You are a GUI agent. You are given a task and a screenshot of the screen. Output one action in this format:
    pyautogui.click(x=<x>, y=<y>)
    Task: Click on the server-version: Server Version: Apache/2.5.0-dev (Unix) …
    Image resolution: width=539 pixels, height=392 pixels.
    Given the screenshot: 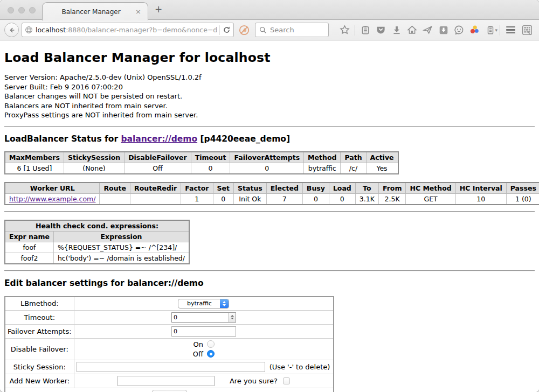 What is the action you would take?
    pyautogui.click(x=270, y=78)
    